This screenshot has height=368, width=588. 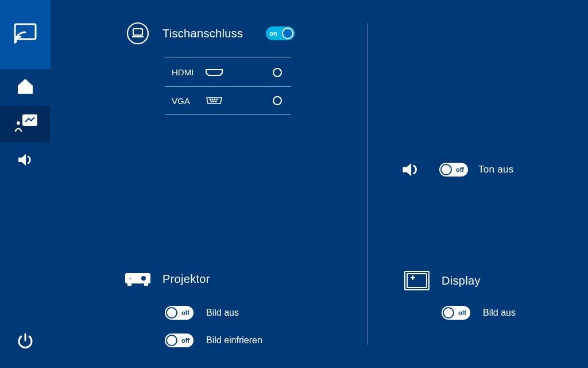 I want to click on section-projector: Projektor, so click(x=168, y=279).